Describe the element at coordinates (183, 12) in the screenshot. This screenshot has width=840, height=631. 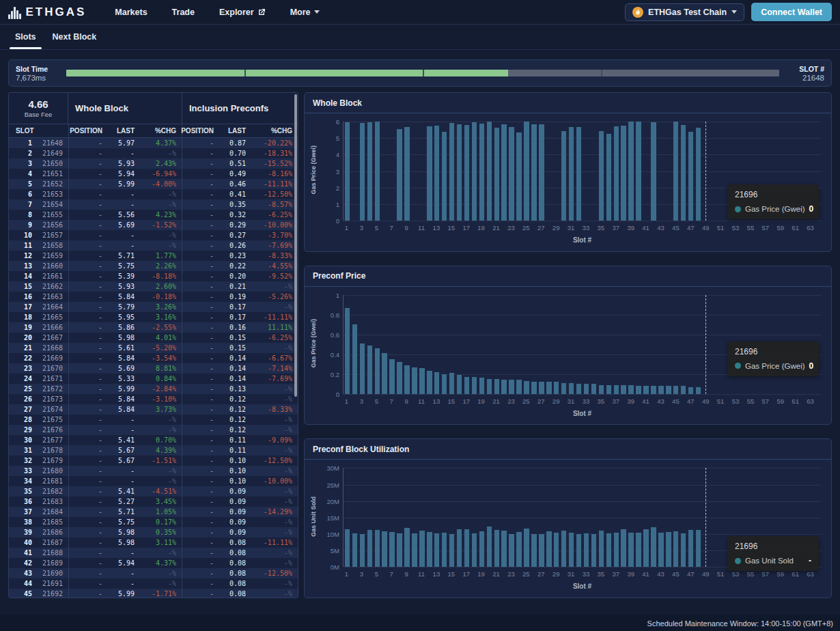
I see `nav-trade: Trade` at that location.